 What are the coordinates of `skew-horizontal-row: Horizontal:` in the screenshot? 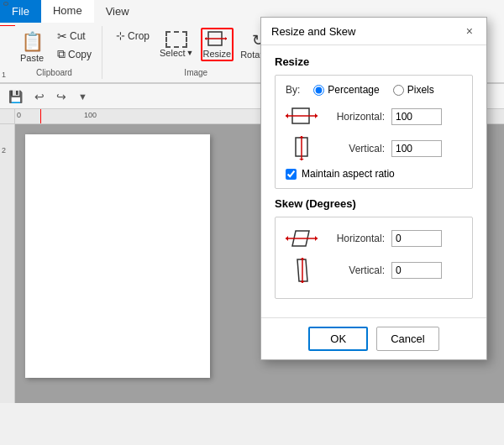 It's located at (374, 238).